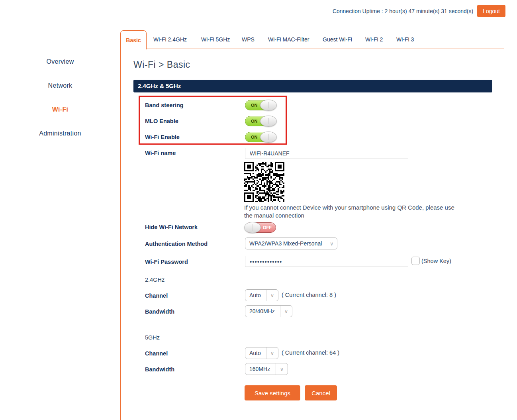 The image size is (517, 420). Describe the element at coordinates (337, 39) in the screenshot. I see `tab-guest-wifi: Guest Wi-Fi` at that location.